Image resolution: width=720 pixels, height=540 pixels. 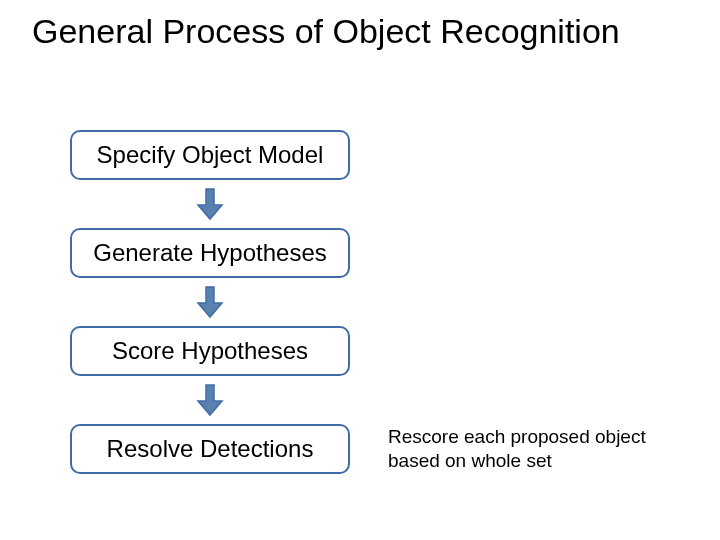 I want to click on step-label: Generate Hypotheses, so click(x=210, y=253).